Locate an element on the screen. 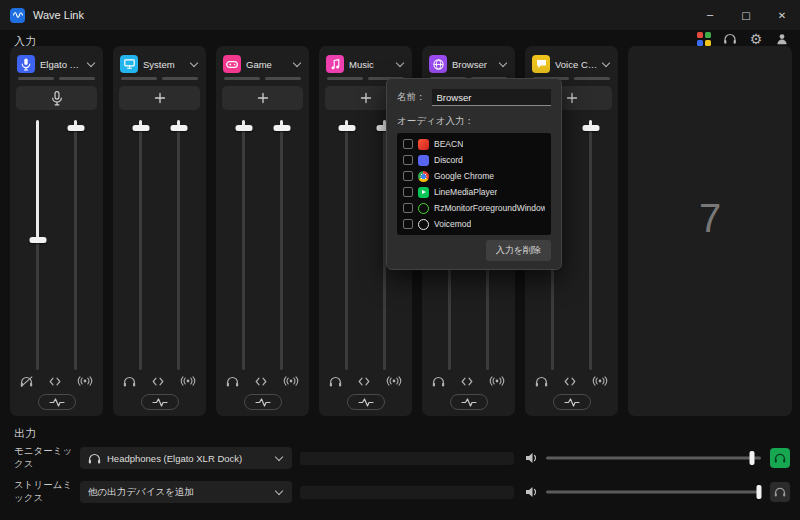 This screenshot has height=520, width=800. monitor-mix-label: モニターミックス is located at coordinates (47, 458).